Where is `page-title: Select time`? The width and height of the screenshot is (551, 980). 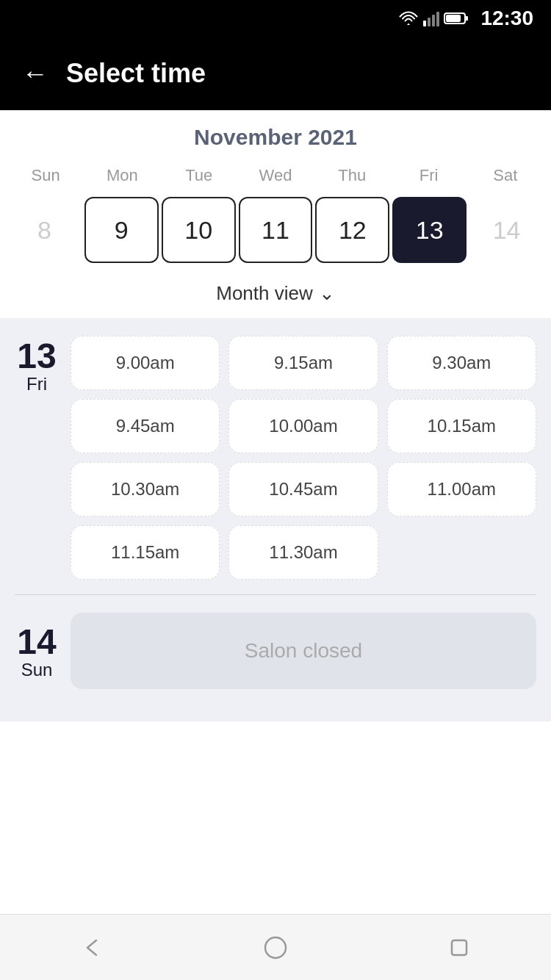 page-title: Select time is located at coordinates (136, 73).